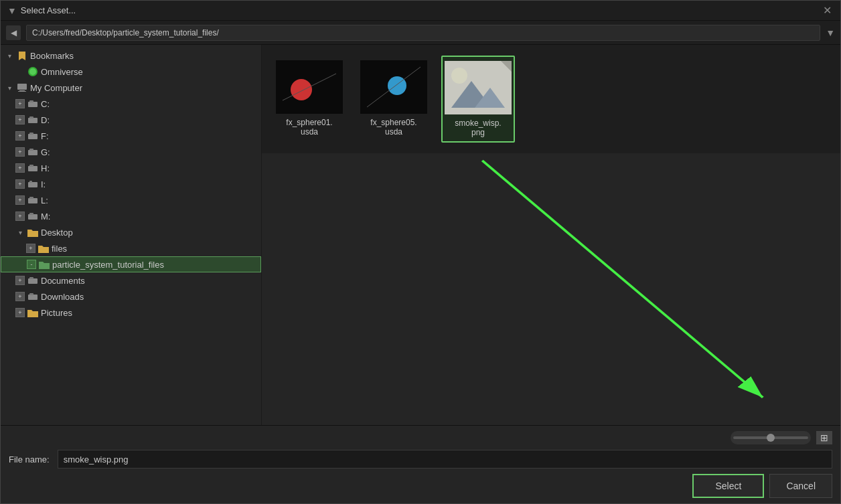  I want to click on expand-pictures: +, so click(20, 313).